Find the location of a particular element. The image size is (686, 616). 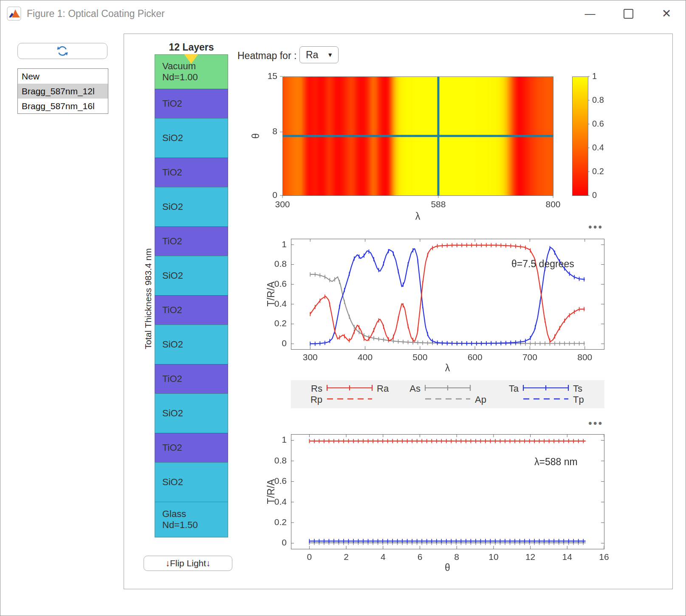

lambda-annotation: λ=588 nm is located at coordinates (556, 462).